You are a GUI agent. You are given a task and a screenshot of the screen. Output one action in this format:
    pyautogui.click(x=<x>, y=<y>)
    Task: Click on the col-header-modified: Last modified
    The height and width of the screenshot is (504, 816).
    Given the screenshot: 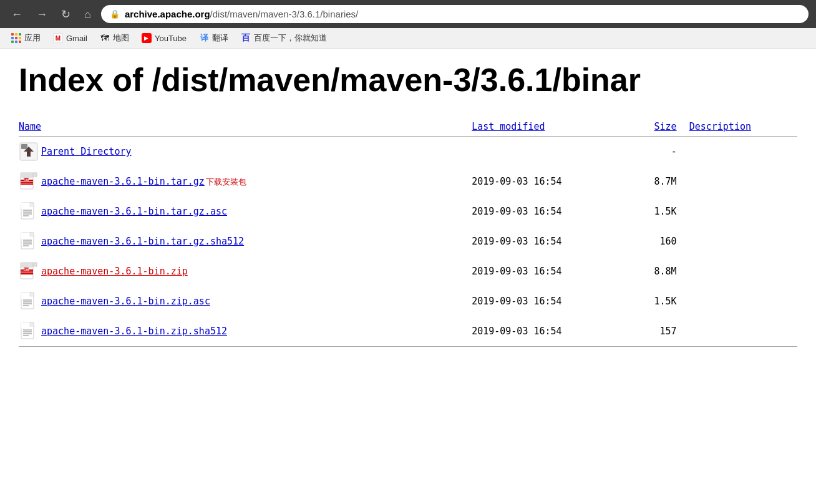 What is the action you would take?
    pyautogui.click(x=553, y=127)
    